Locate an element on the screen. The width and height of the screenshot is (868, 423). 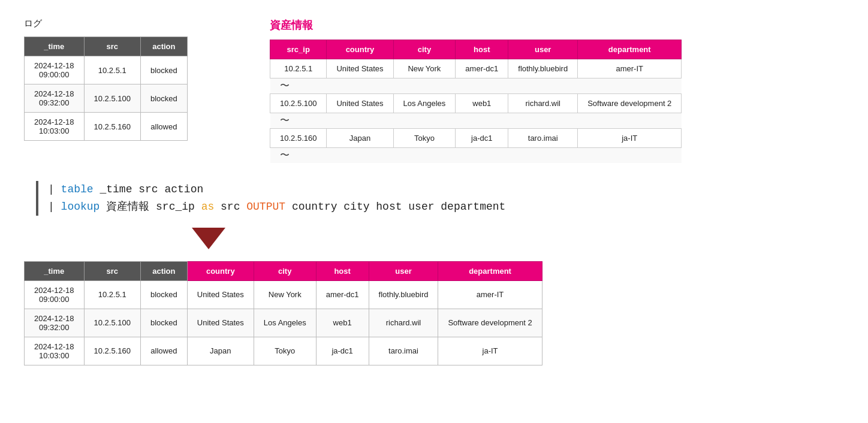
asset-table-cell: taro.imai is located at coordinates (543, 138).